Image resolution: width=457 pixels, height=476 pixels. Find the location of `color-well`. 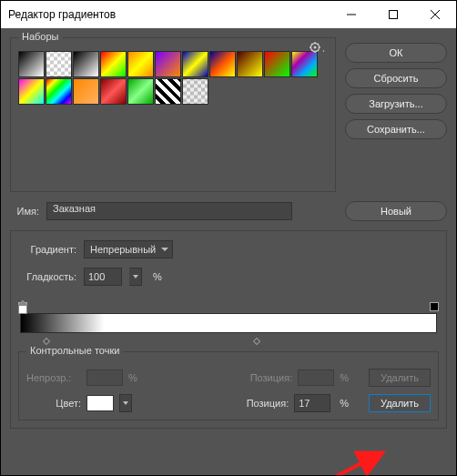

color-well is located at coordinates (100, 403).